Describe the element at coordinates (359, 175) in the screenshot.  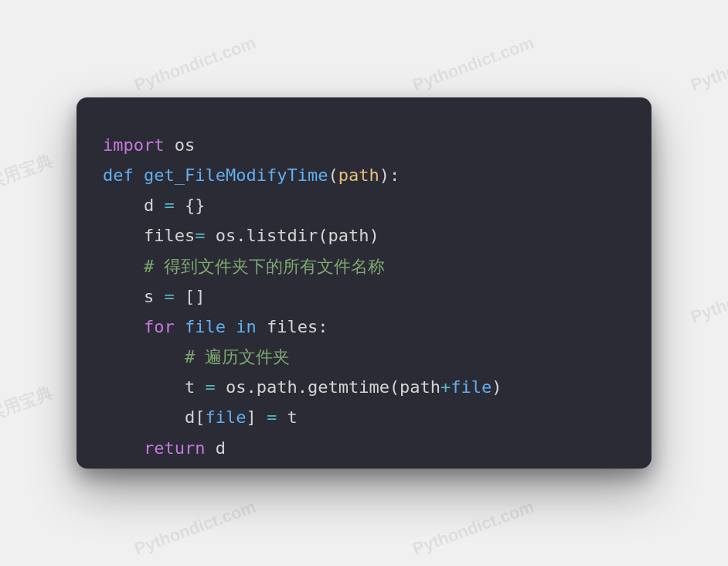
I see `param-path: path` at that location.